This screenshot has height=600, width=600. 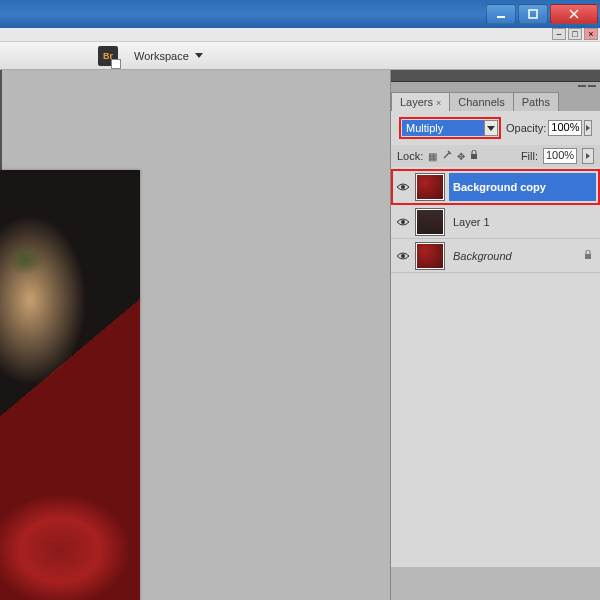 I want to click on tab-label: Layers, so click(x=416, y=102).